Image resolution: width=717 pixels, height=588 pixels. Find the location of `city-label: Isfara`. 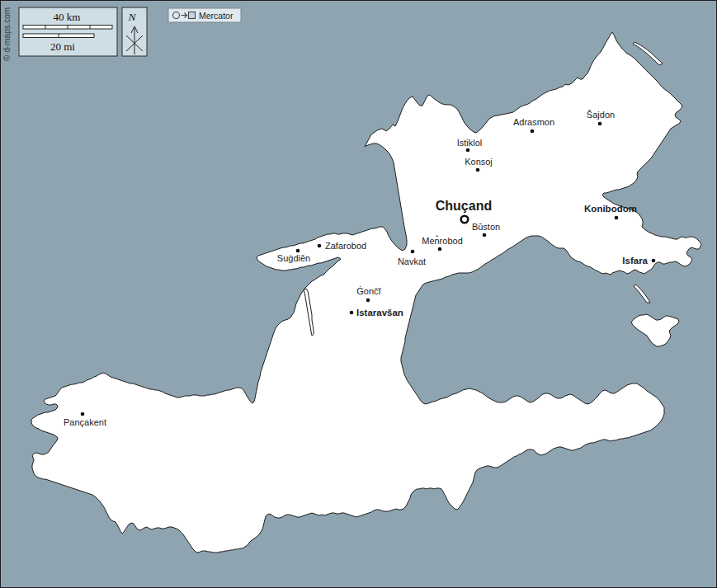

city-label: Isfara is located at coordinates (635, 261).